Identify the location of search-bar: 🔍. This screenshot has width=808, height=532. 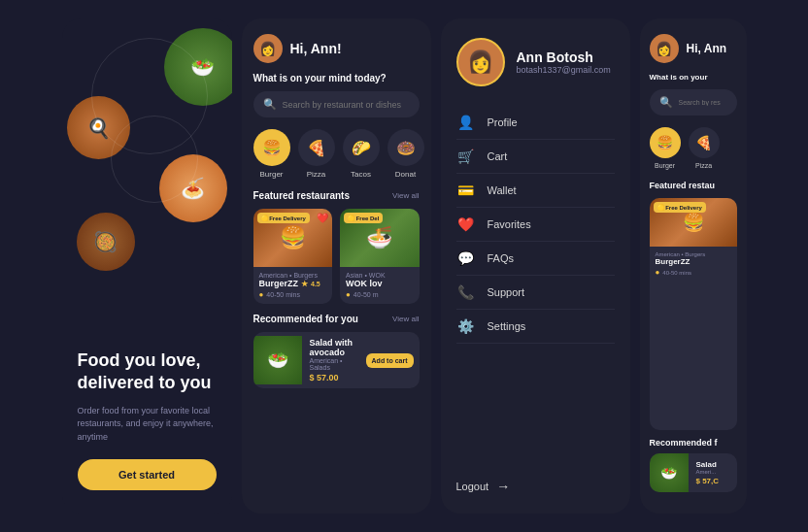
(336, 105).